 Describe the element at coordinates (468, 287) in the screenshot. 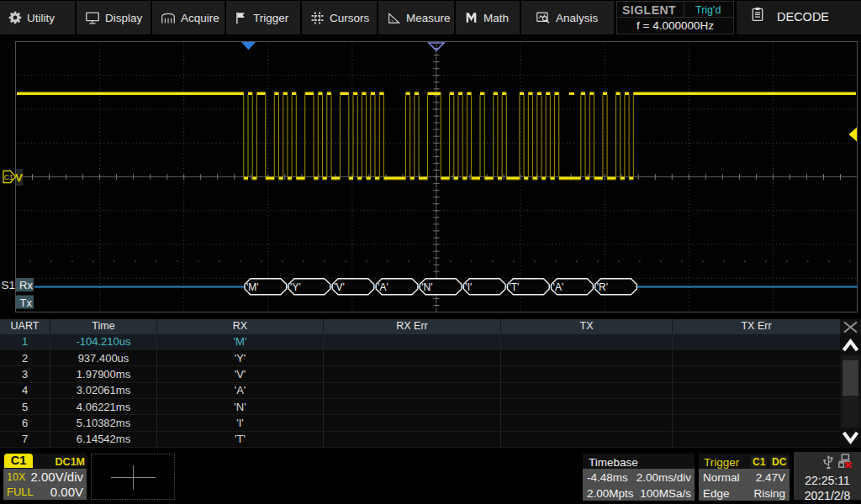

I see `svg-text: 'I'` at that location.